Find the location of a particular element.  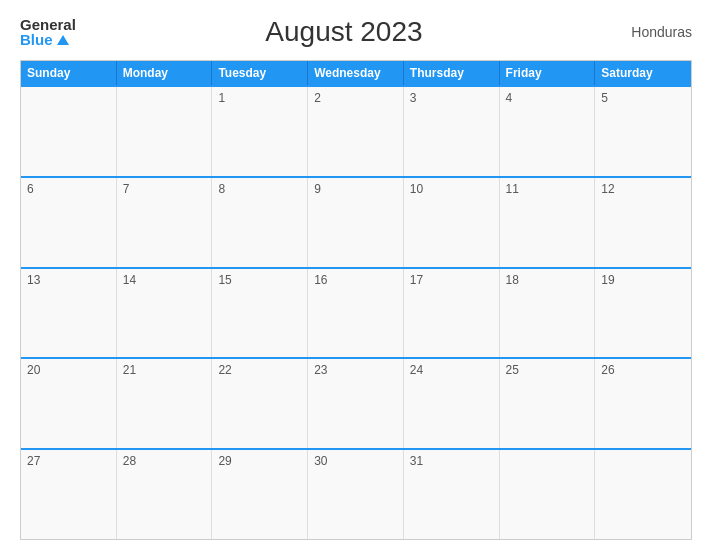

day-number: 16 is located at coordinates (356, 280).